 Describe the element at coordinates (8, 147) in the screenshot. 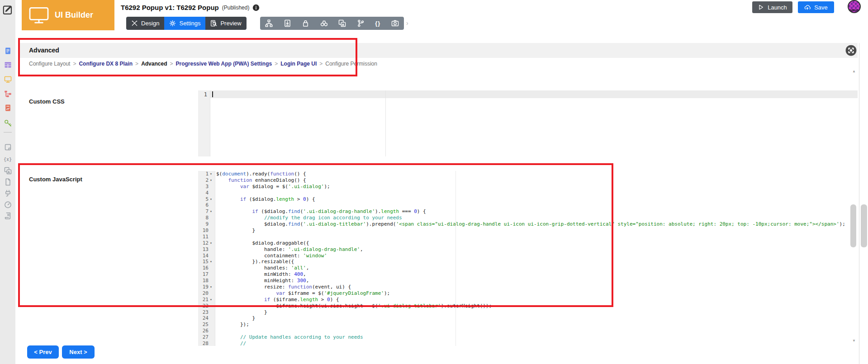

I see `sidebar-note-icon` at that location.